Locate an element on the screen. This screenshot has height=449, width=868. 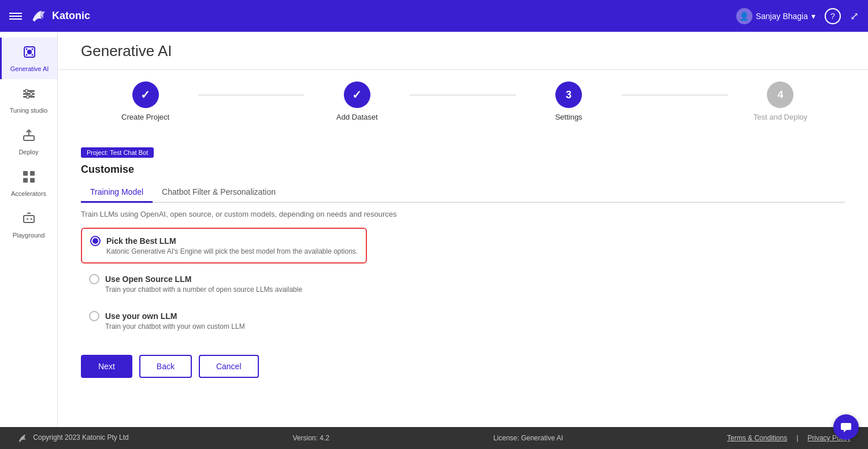
option-title-2: Use Open Source LLM is located at coordinates (148, 279).